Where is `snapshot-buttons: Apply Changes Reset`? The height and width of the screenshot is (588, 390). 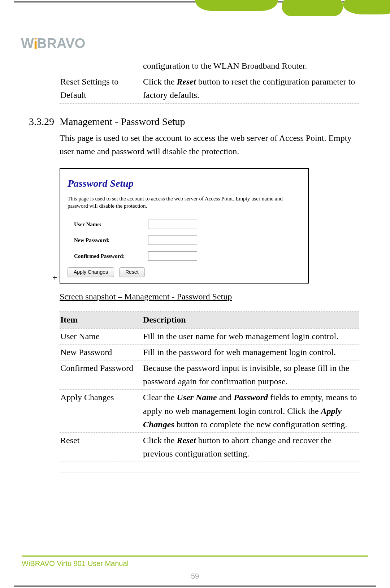
snapshot-buttons: Apply Changes Reset is located at coordinates (184, 272).